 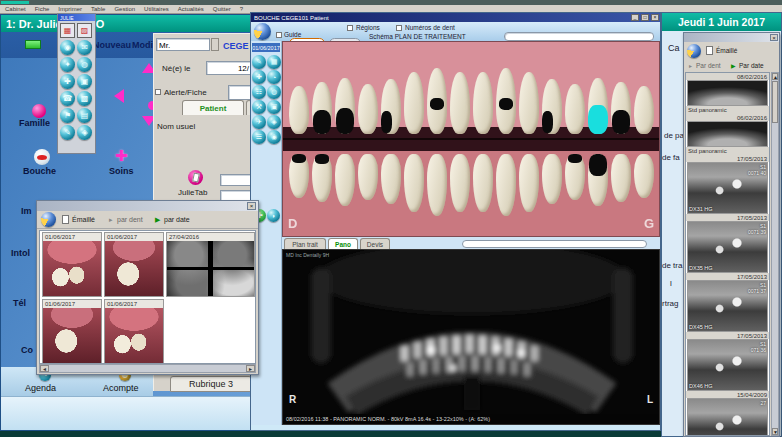 What do you see at coordinates (20, 253) in the screenshot?
I see `sidebar-label-intolerance: Intol` at bounding box center [20, 253].